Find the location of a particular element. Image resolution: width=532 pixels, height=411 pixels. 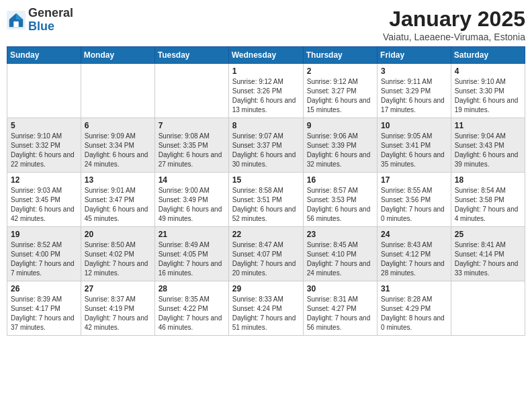

day-info: Sunrise: 9:03 AM Sunset: 3:45 PM Dayligh… is located at coordinates (44, 205).